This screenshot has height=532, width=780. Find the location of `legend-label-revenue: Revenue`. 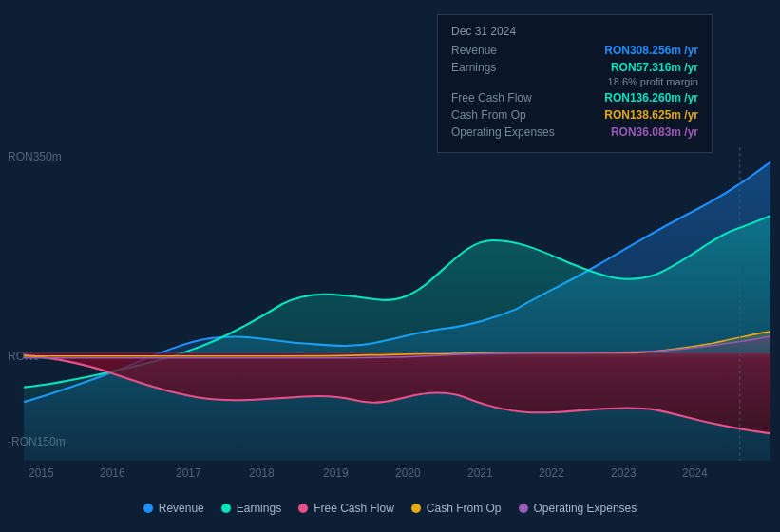

legend-label-revenue: Revenue is located at coordinates (181, 508).